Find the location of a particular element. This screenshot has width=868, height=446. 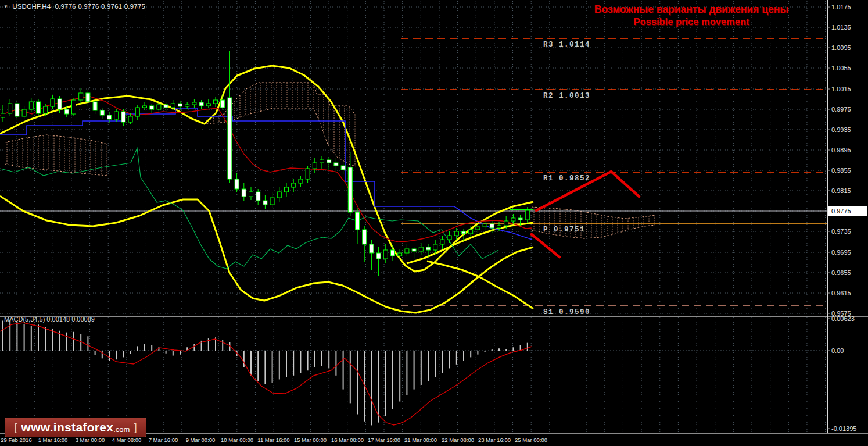

bollinger-band is located at coordinates (480, 285).